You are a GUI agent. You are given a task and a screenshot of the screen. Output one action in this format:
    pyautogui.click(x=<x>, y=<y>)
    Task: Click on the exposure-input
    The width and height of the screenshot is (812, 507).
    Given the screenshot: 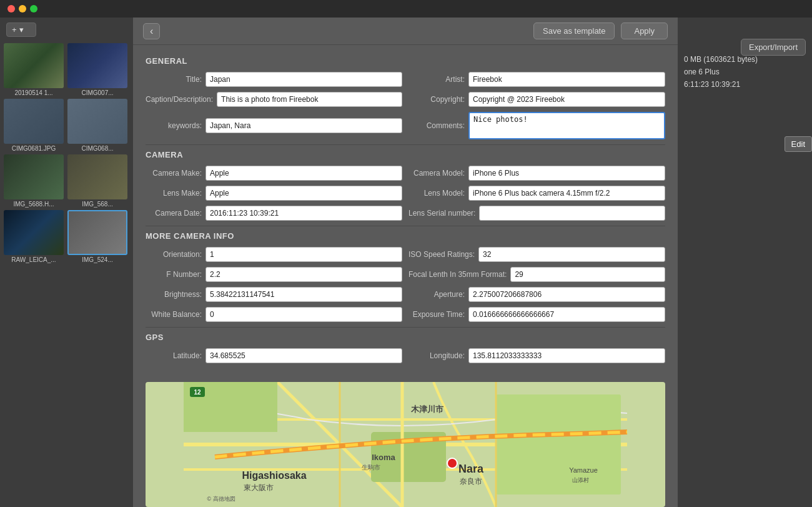 What is the action you would take?
    pyautogui.click(x=567, y=314)
    